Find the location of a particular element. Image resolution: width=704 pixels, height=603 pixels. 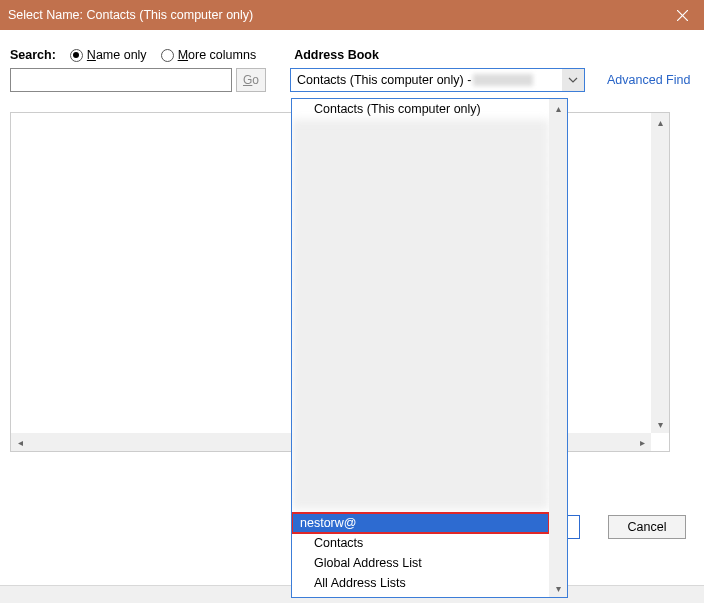

address-book-combo: Contacts (This computer only) - is located at coordinates (438, 80).